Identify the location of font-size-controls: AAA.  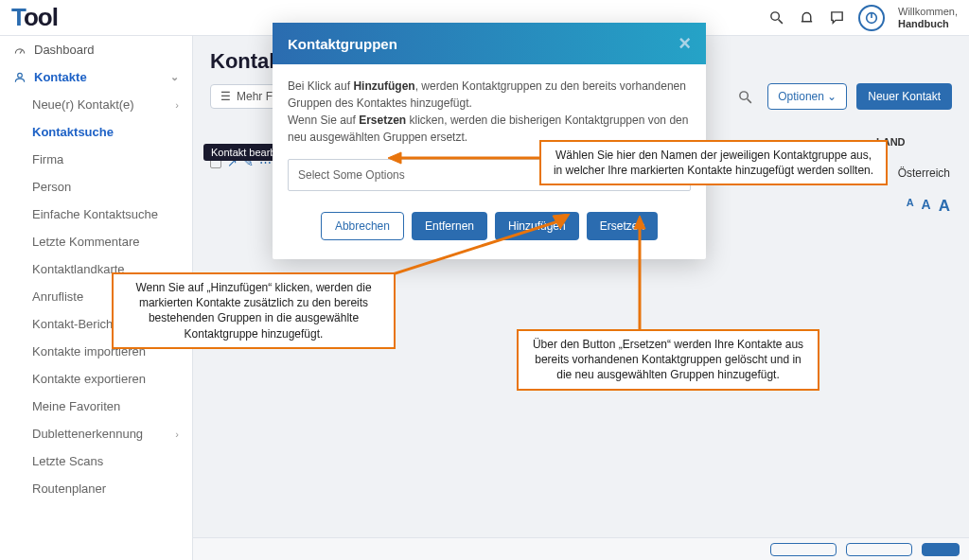
(928, 206).